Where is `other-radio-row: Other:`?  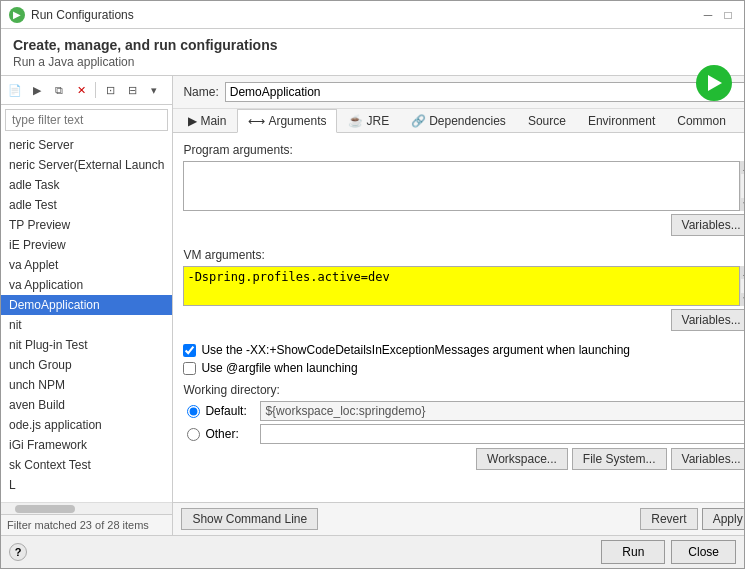
other-radio-row: Other: is located at coordinates (466, 434).